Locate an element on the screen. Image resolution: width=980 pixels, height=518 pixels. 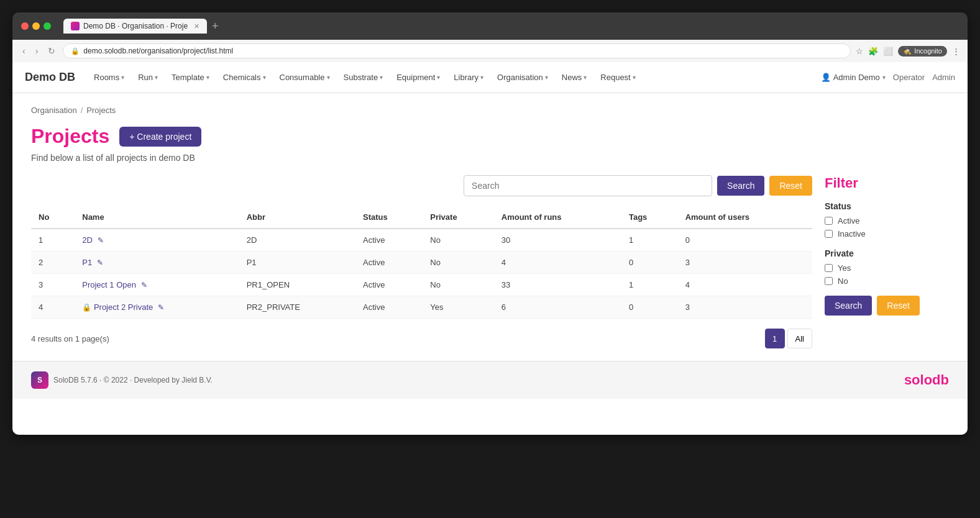
page-subtitle: Find below a list of all projects in dem… is located at coordinates (490, 158).